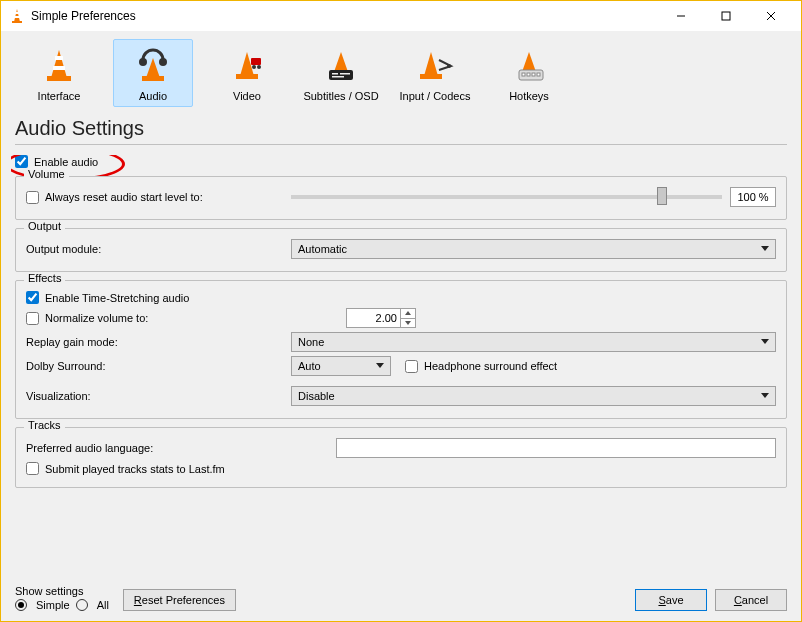 This screenshot has height=622, width=802. Describe the element at coordinates (311, 342) in the screenshot. I see `select-value: None` at that location.